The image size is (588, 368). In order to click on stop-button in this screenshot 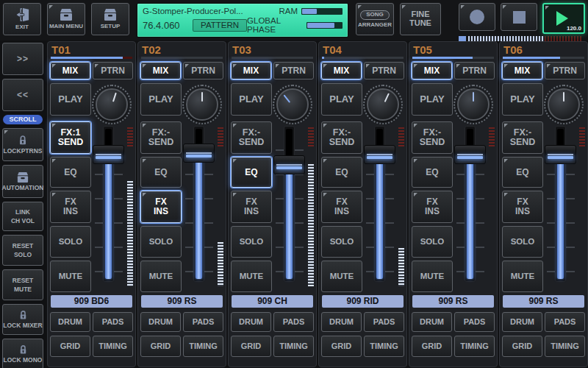, I will do `click(519, 17)`.